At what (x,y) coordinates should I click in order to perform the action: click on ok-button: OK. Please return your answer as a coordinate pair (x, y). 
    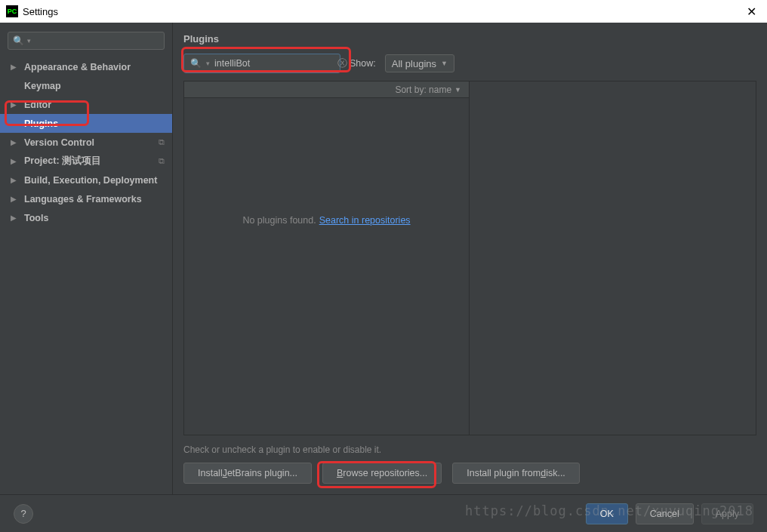
    Looking at the image, I should click on (607, 514).